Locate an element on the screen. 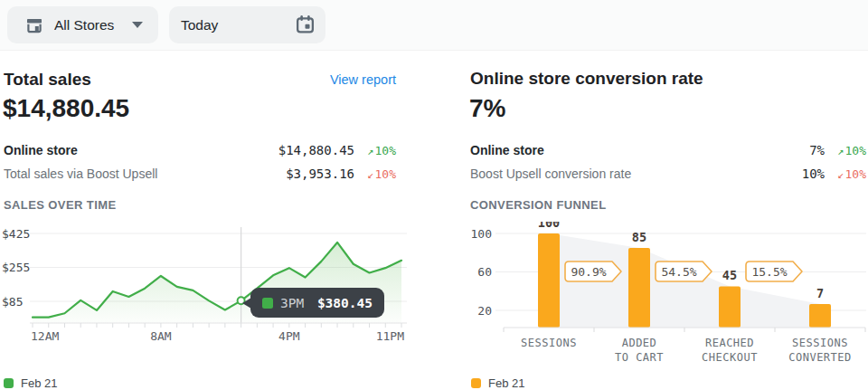 Image resolution: width=868 pixels, height=390 pixels. svg-text: $425 is located at coordinates (16, 233).